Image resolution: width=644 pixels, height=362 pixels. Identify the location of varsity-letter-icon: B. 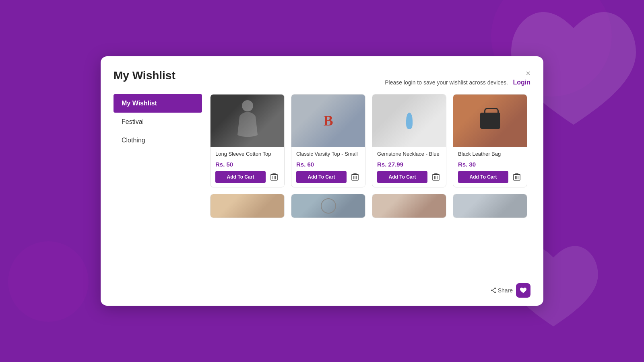
(328, 121).